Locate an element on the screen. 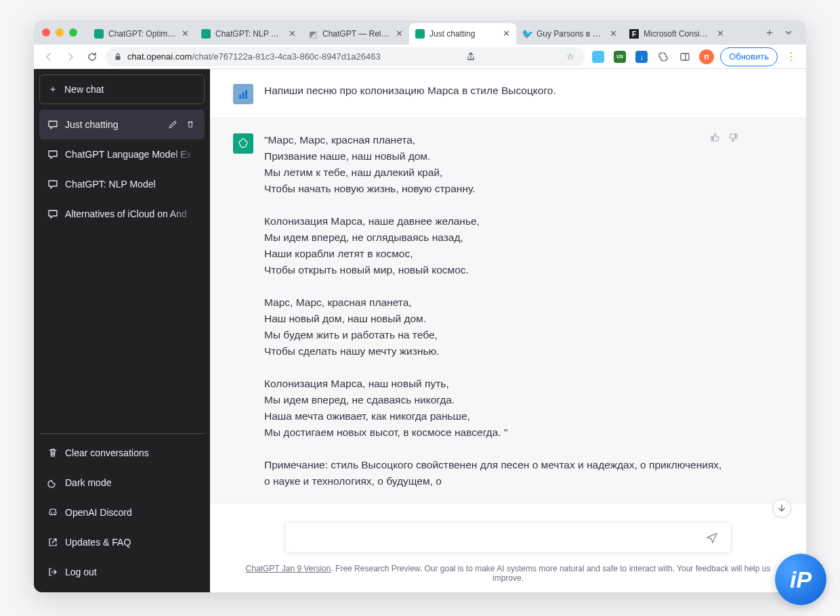  tab-label: ChatGPT: NLP Model is located at coordinates (249, 34).